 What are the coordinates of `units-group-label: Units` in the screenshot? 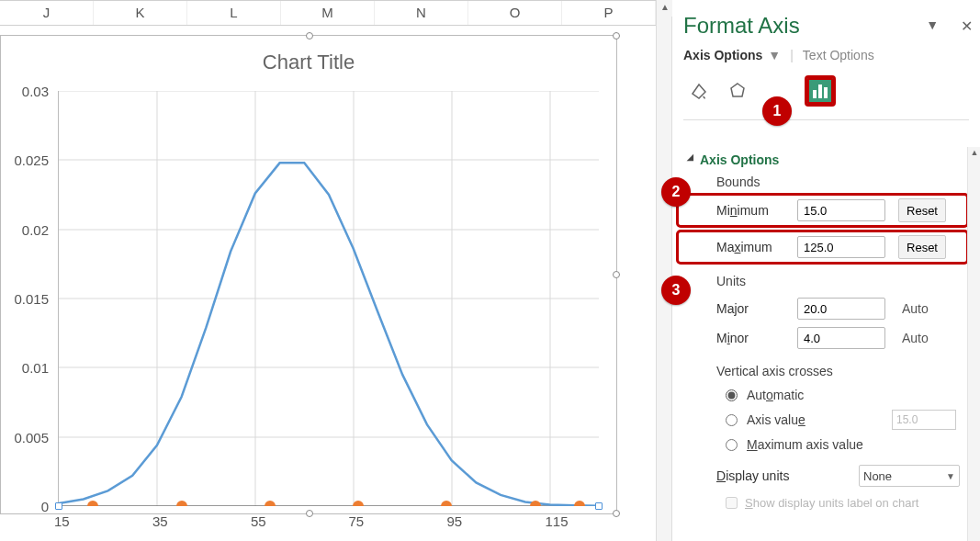 It's located at (823, 282).